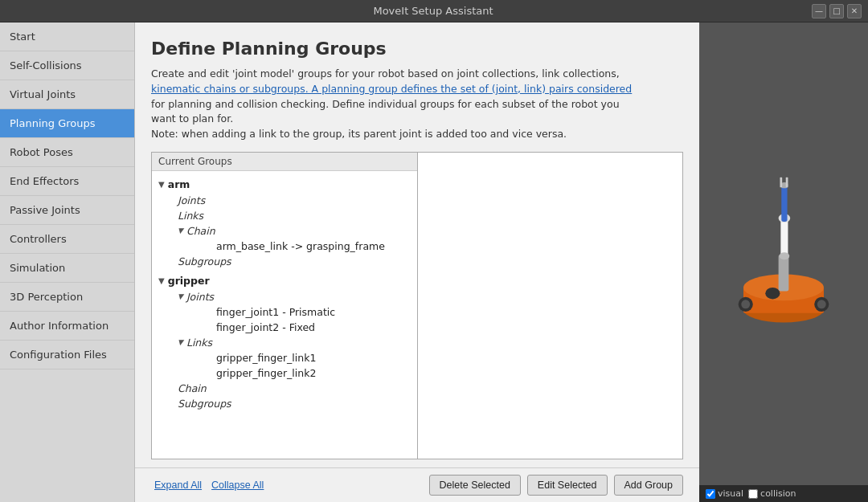 This screenshot has width=868, height=502. I want to click on arm-chain-arrow-icon: ▼, so click(180, 231).